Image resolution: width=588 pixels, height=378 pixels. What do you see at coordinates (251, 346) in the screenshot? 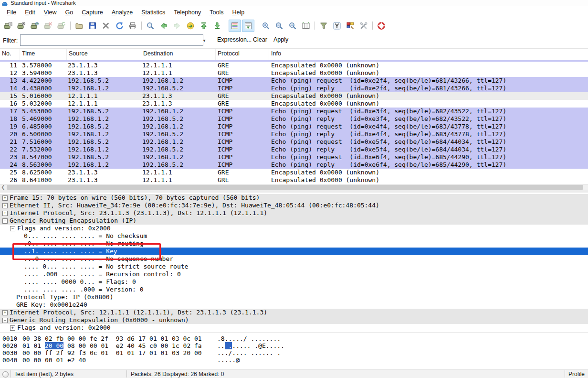
I see `hex-ascii: .. ...... .@E.....` at bounding box center [251, 346].